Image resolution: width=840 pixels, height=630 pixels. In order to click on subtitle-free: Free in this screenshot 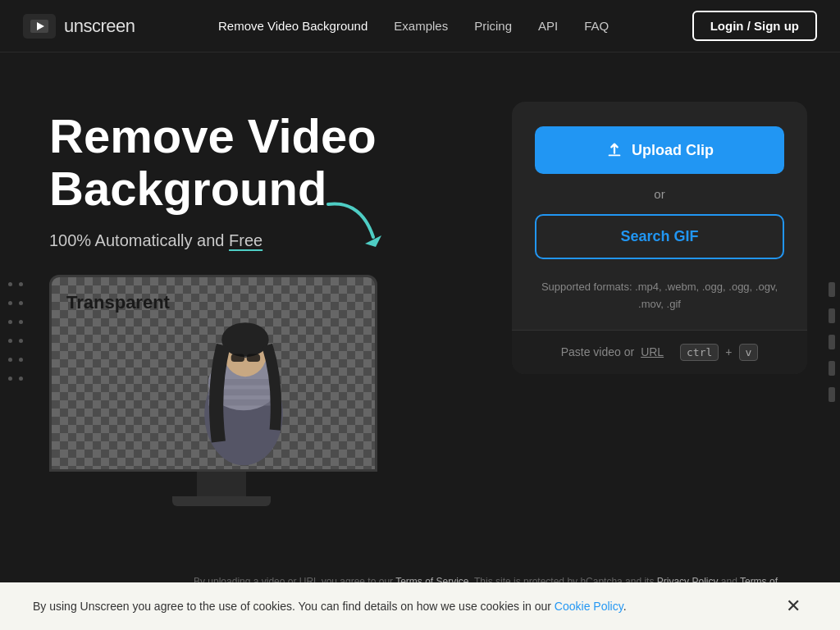, I will do `click(246, 240)`.